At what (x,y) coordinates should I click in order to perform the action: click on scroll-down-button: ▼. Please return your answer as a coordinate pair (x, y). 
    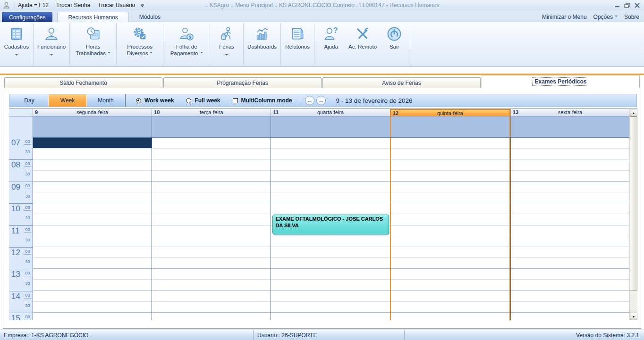
    Looking at the image, I should click on (634, 316).